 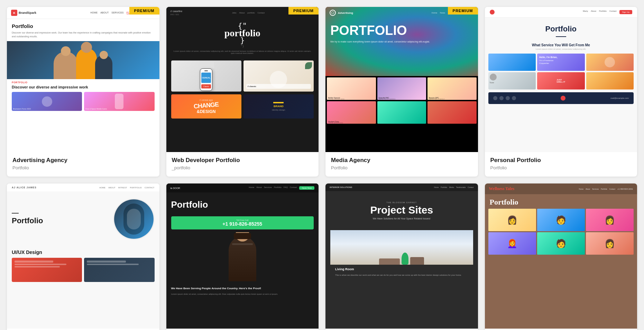 What do you see at coordinates (561, 79) in the screenshot?
I see `card-preview: Marty About Portfolio Contact Sign Up Po…` at bounding box center [561, 79].